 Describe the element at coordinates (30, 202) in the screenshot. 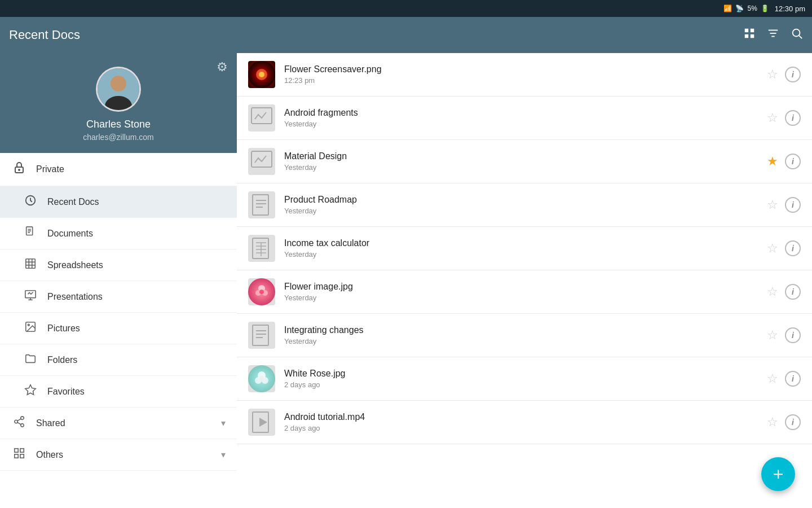

I see `clock-icon` at that location.